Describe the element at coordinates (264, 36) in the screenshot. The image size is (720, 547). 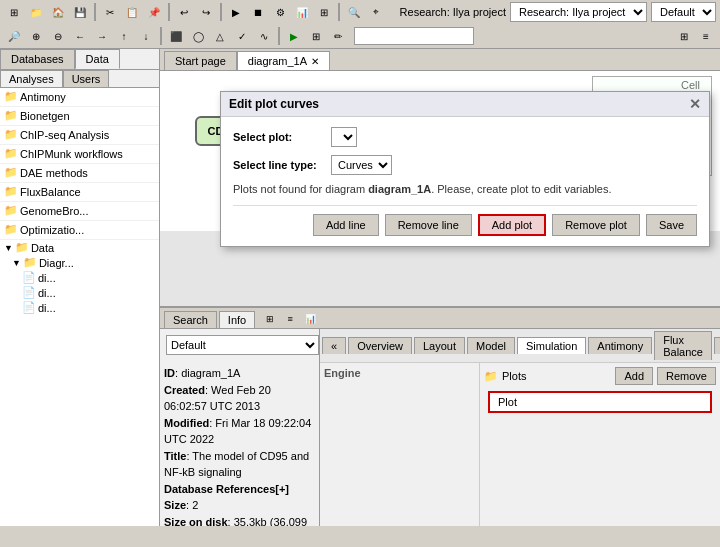
I see `tb2-12: ∿` at that location.